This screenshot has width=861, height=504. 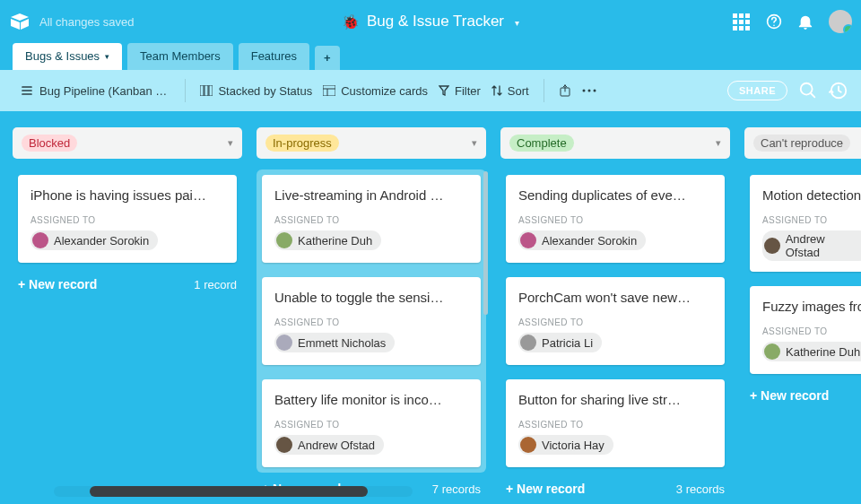 I want to click on history-icon, so click(x=839, y=91).